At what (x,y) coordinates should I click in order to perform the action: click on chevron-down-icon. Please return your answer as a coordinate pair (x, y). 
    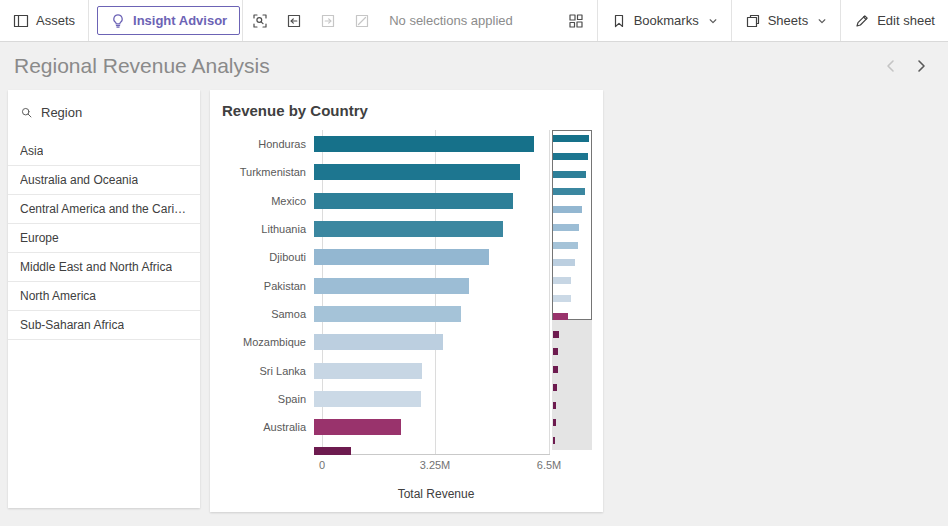
    Looking at the image, I should click on (822, 21).